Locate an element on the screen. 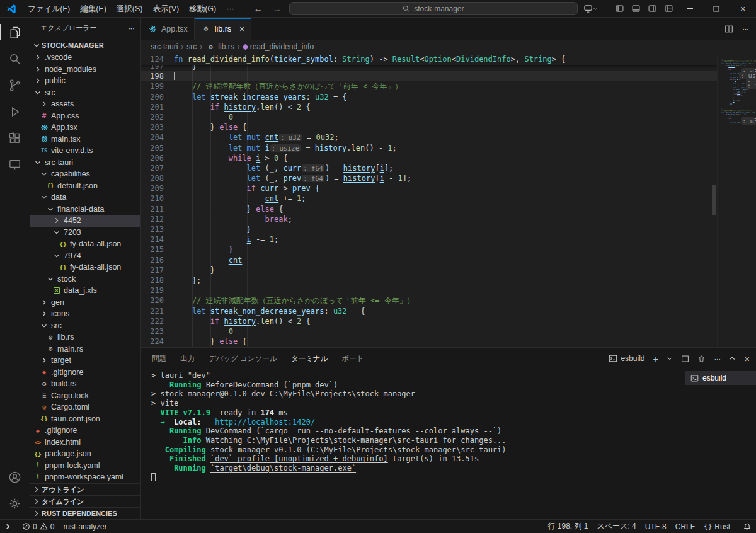 This screenshot has height=533, width=756. code-line-213: 213 } is located at coordinates (429, 229).